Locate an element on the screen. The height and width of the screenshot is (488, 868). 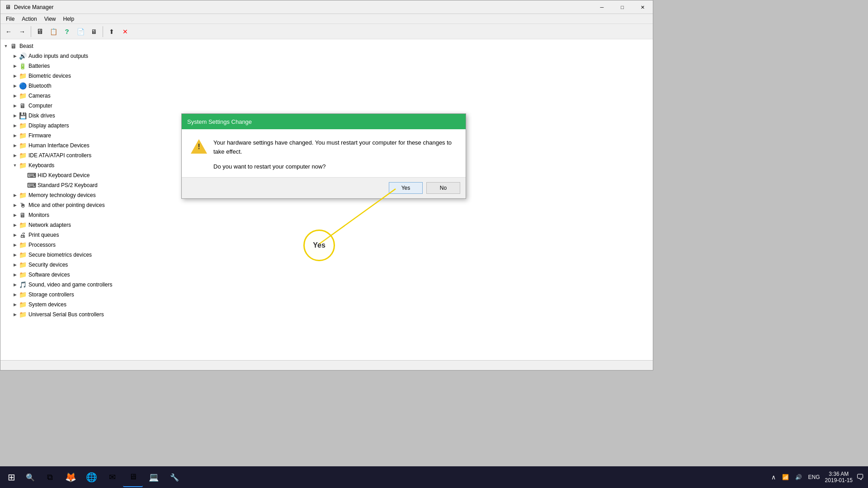
tray-volume: 🔊 is located at coordinates (798, 477).